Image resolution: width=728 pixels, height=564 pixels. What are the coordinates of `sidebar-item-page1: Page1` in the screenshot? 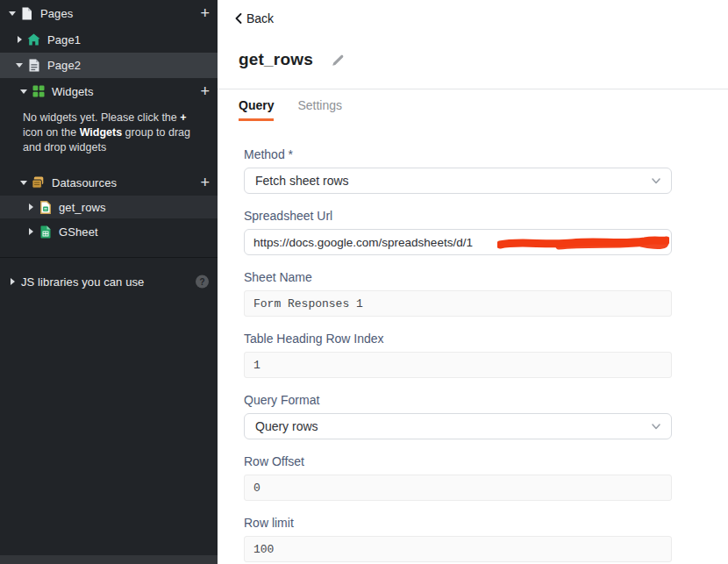 It's located at (109, 39).